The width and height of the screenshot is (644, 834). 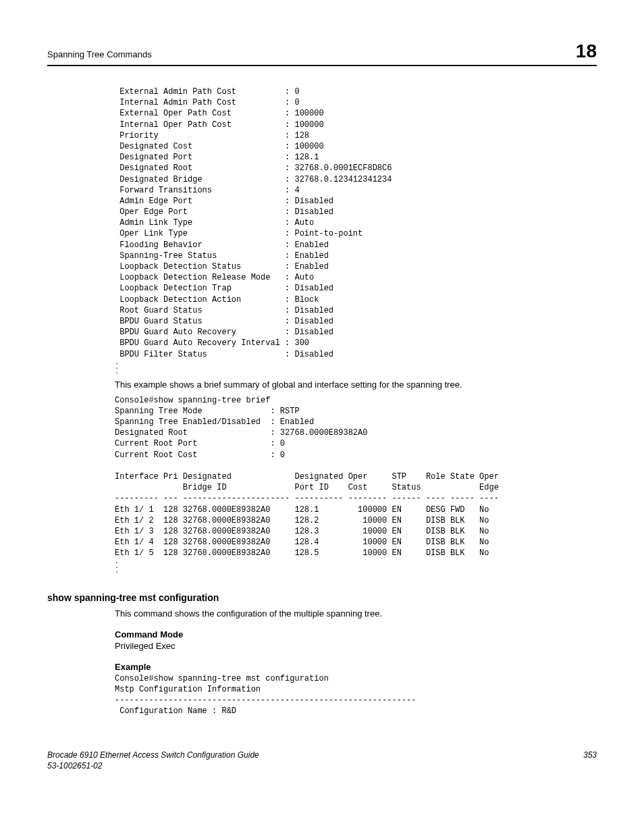 What do you see at coordinates (356, 663) in the screenshot?
I see `command-body: This command shows the configuration of …` at bounding box center [356, 663].